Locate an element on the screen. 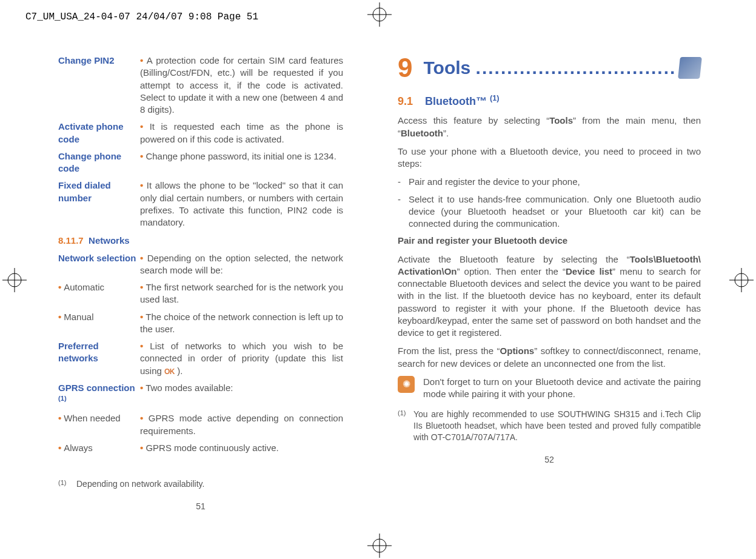 The image size is (756, 559). row-desc: • GPRS mode active depending on connecti… is located at coordinates (241, 424).